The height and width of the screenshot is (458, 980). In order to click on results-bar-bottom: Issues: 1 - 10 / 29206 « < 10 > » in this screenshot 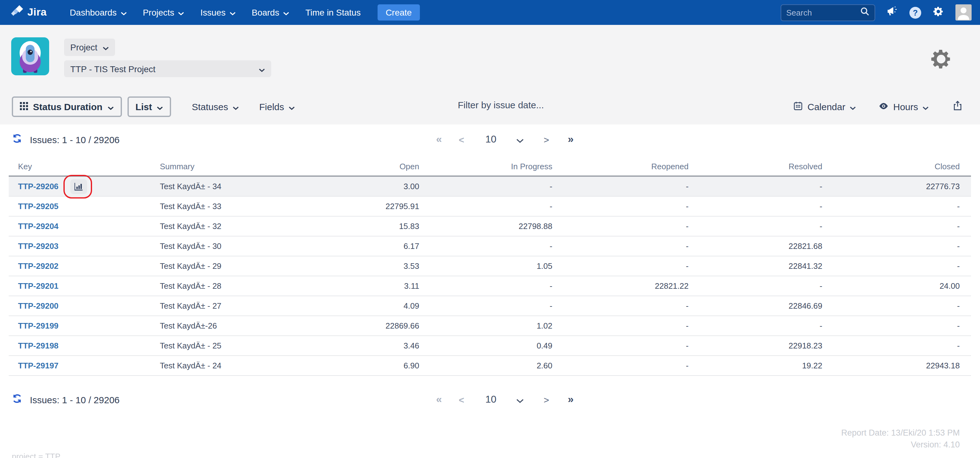, I will do `click(490, 400)`.